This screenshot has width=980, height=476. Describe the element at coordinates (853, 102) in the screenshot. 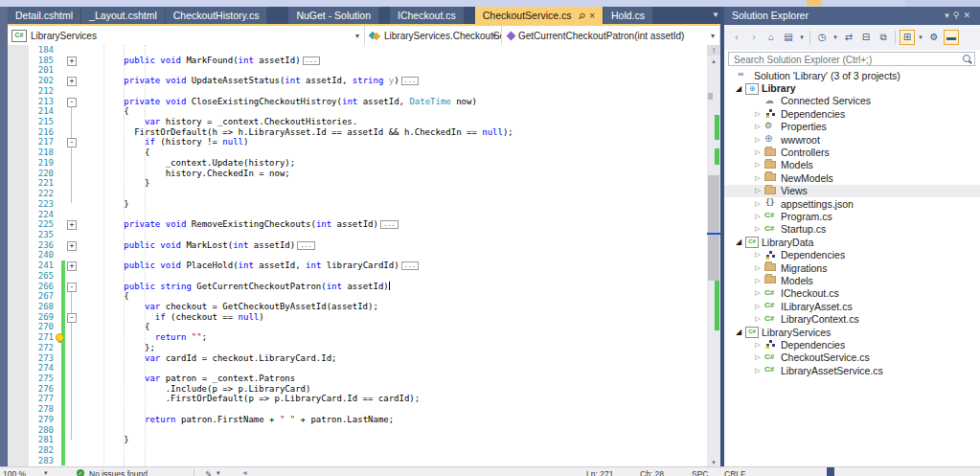

I see `tree-item-connected-services: ☁Connected Services` at that location.